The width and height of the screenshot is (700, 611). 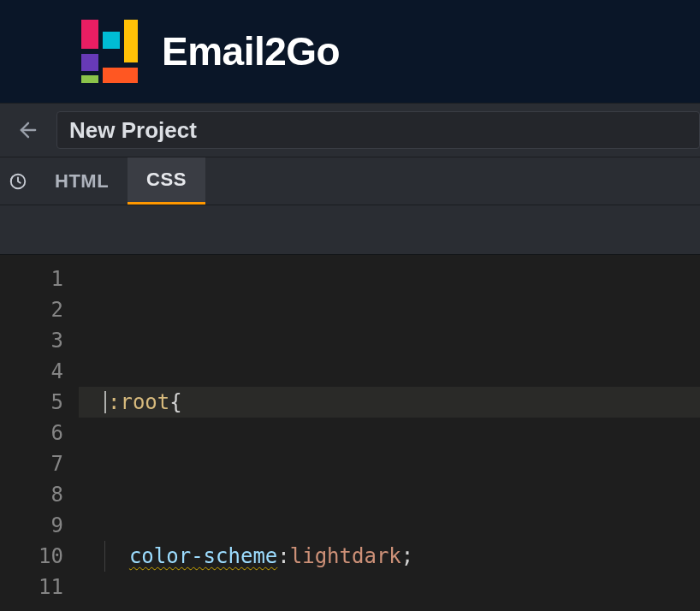 I want to click on editor-sub-bar, so click(x=350, y=230).